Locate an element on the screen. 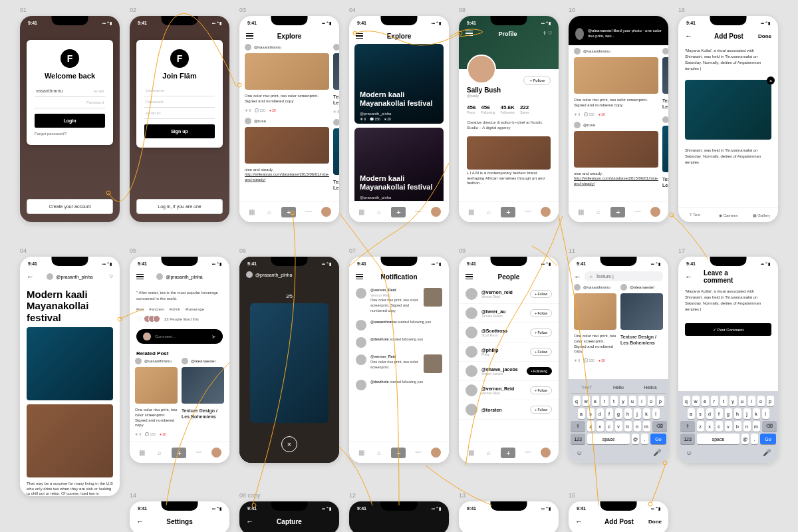  login-link: Log in, if you are one is located at coordinates (180, 206).